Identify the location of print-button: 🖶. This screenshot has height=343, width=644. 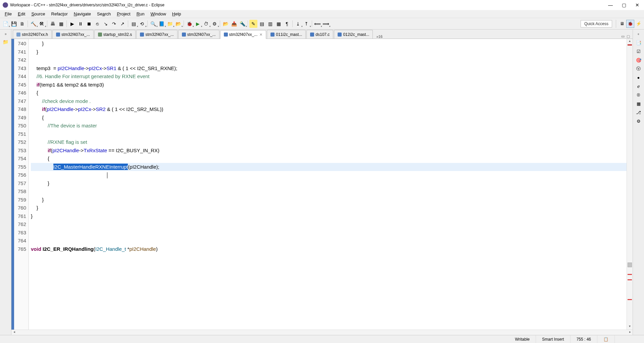
(53, 24).